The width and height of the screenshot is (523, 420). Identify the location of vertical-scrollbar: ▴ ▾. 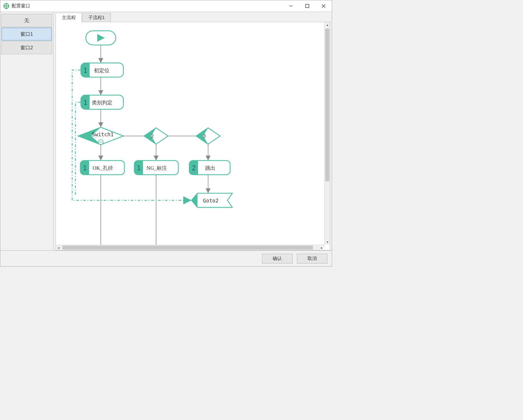
(327, 134).